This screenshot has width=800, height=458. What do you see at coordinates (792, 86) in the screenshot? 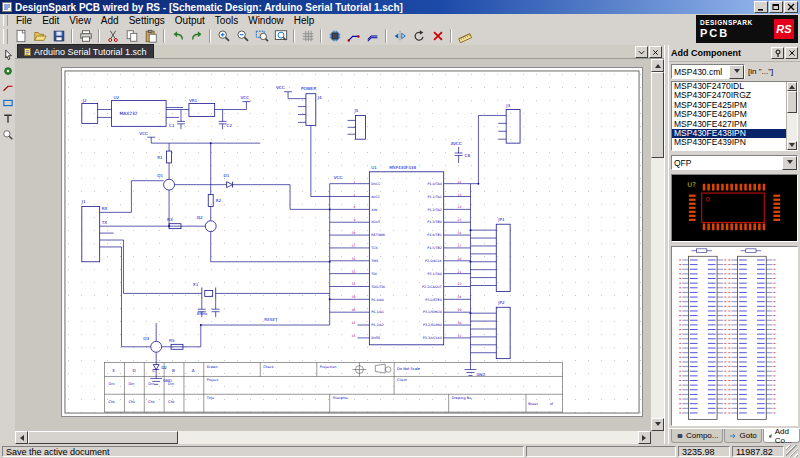
I see `list-scroll-up-button` at bounding box center [792, 86].